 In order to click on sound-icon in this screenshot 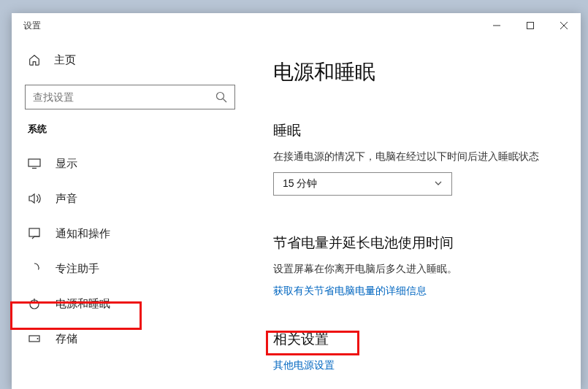, I will do `click(34, 199)`.